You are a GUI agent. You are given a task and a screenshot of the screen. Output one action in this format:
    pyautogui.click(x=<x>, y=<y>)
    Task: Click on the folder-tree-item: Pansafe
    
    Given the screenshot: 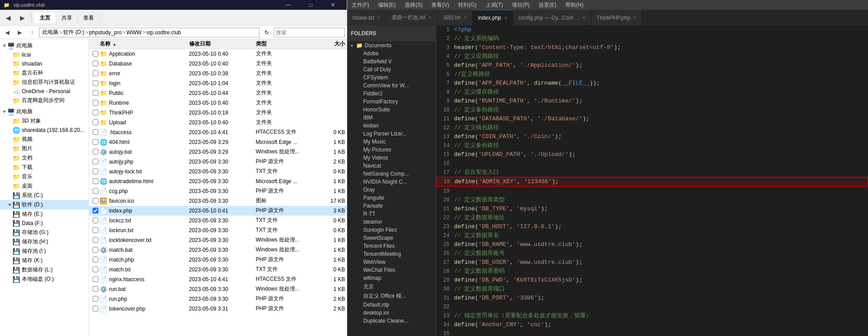 What is the action you would take?
    pyautogui.click(x=392, y=206)
    